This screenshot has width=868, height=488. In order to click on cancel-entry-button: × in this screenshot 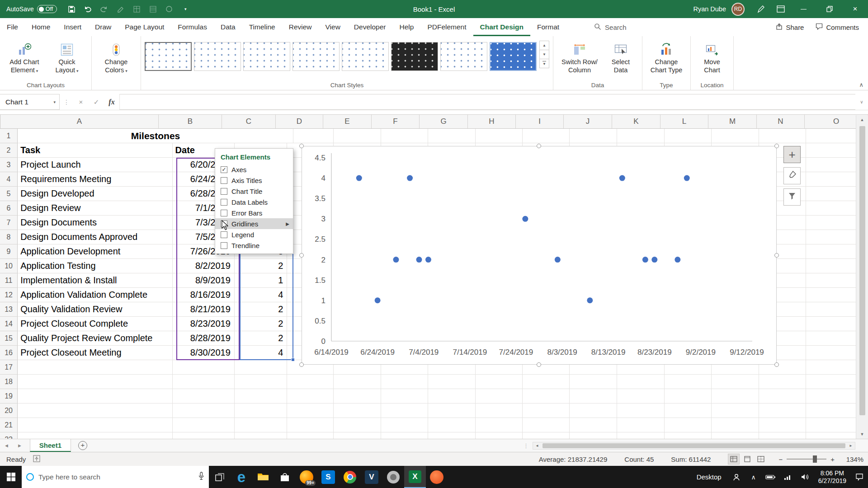, I will do `click(81, 102)`.